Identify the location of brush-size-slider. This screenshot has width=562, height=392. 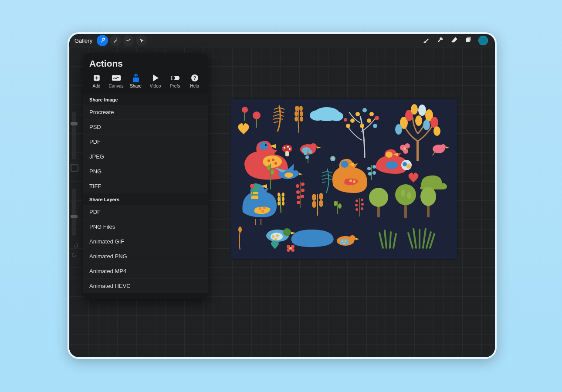
(74, 135).